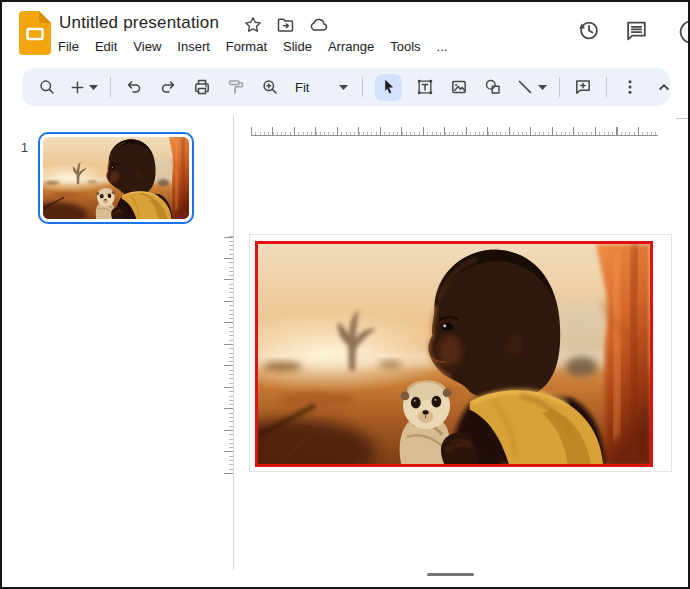 This screenshot has width=690, height=589. Describe the element at coordinates (228, 354) in the screenshot. I see `vertical-ruler` at that location.